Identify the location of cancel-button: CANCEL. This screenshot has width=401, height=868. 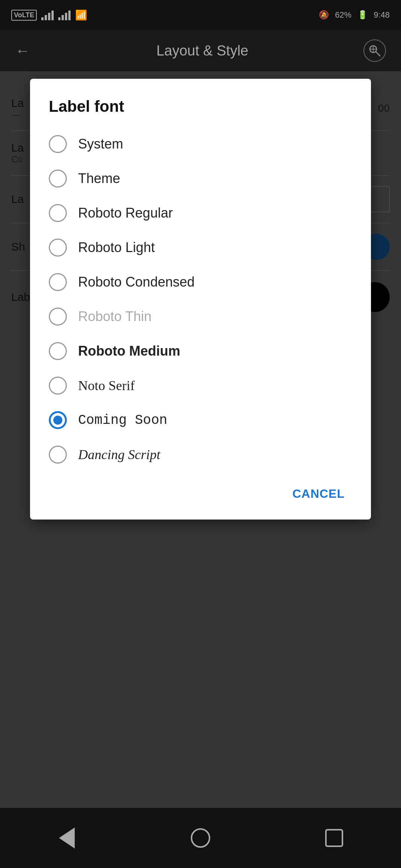
(318, 494).